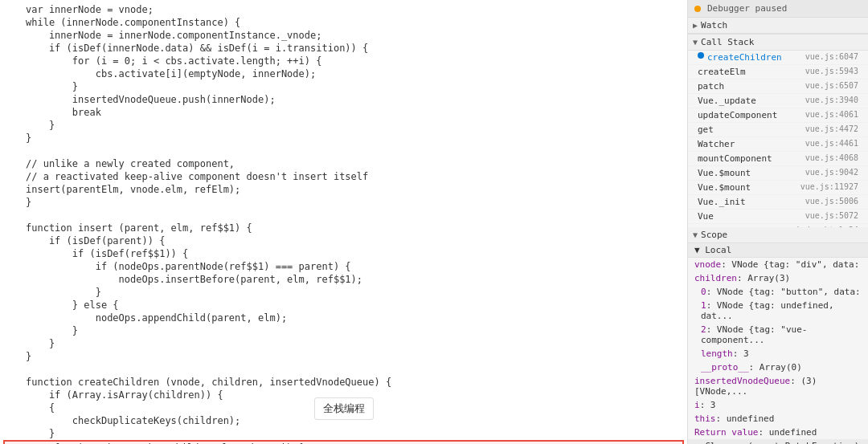  Describe the element at coordinates (748, 101) in the screenshot. I see `stack-fn-name: Vue._update` at that location.